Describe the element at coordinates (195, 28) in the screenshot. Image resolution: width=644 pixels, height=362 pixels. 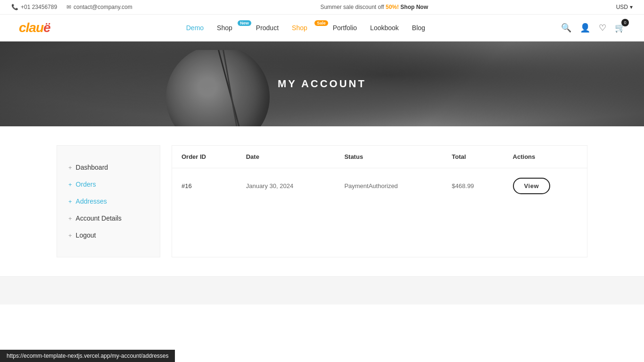
I see `nav-item-demo: Demo` at that location.